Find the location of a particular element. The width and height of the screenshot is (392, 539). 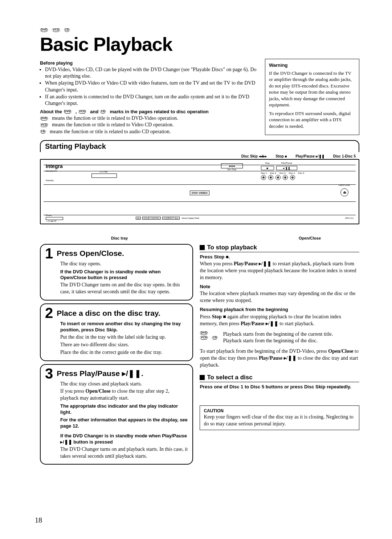

open-close-label: Open/Close is located at coordinates (344, 185).